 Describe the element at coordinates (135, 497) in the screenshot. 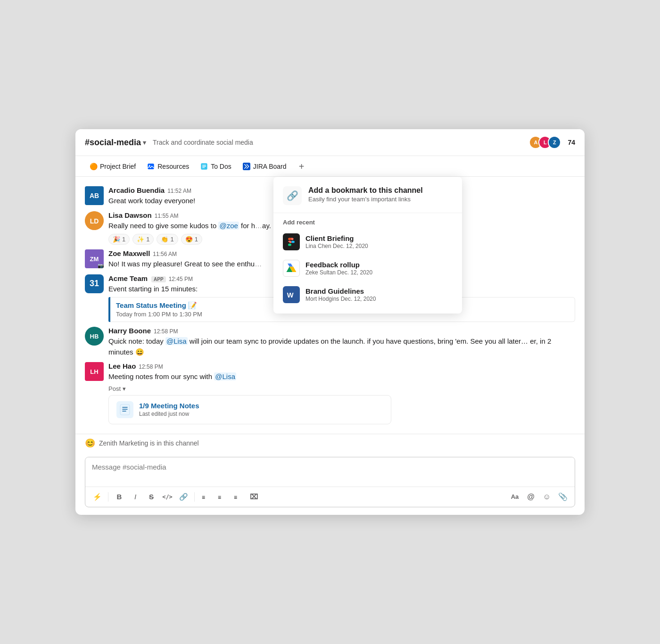

I see `italic-button: I` at that location.